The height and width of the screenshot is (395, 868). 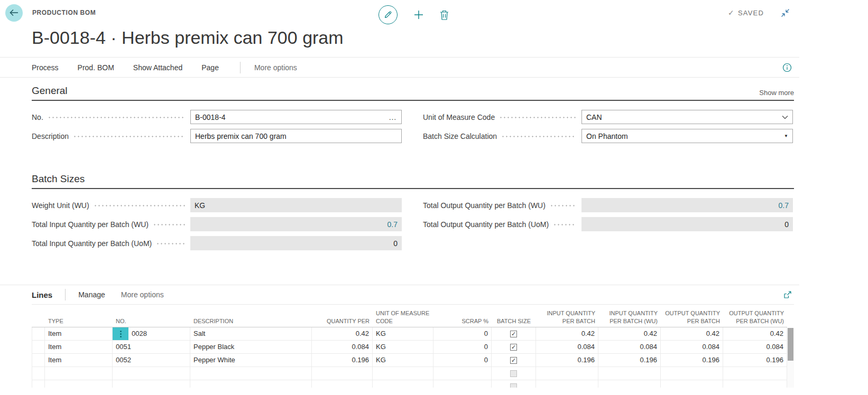 I want to click on edit-button, so click(x=388, y=15).